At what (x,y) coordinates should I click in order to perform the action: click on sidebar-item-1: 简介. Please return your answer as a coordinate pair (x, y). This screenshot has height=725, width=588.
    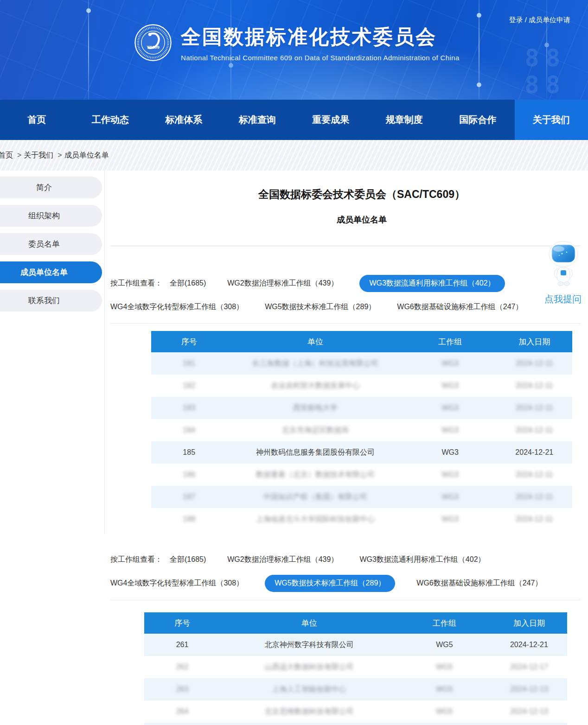
    Looking at the image, I should click on (51, 187).